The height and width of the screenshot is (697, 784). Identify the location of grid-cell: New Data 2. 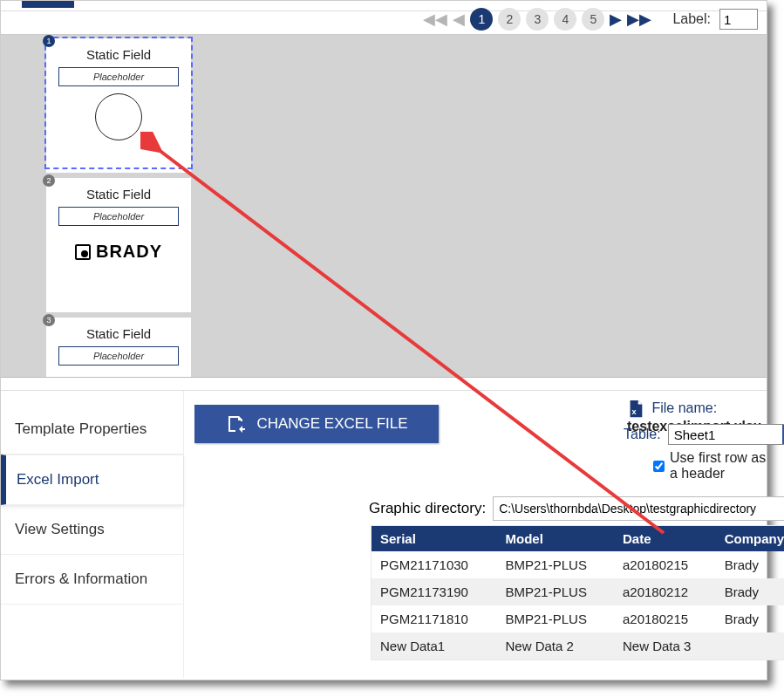
(556, 646).